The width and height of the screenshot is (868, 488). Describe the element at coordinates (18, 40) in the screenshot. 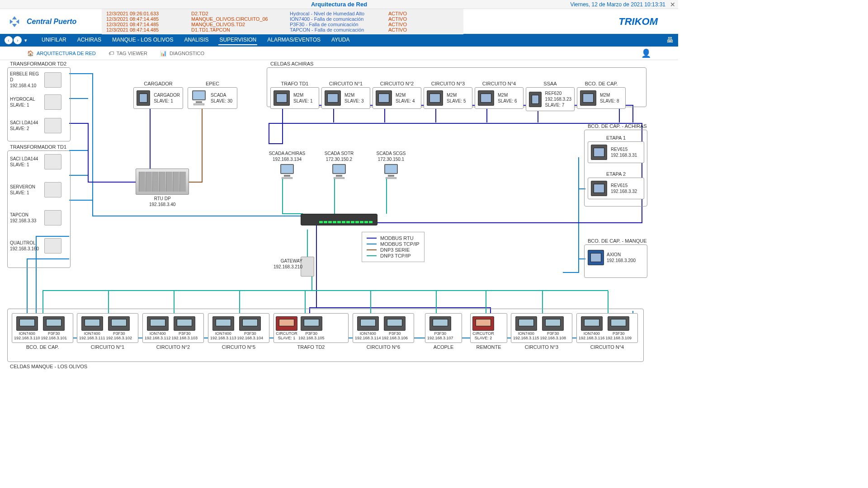

I see `nav-forward-button: ›` at that location.